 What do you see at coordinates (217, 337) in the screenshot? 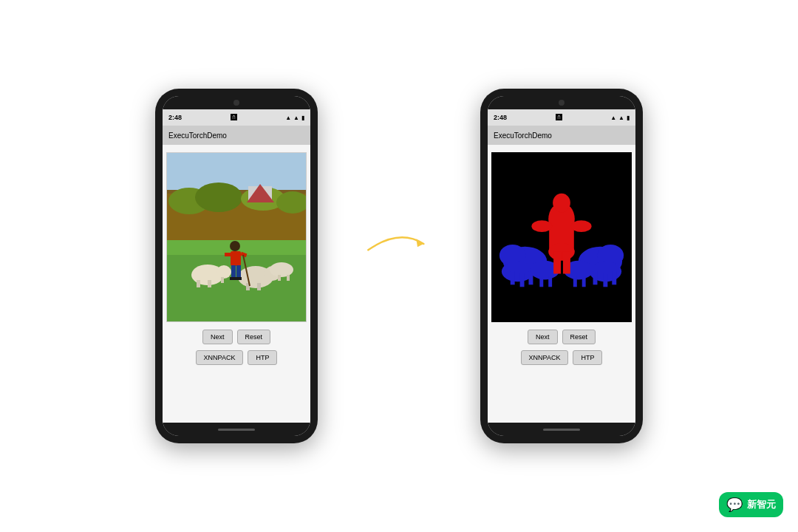
I see `next-button-left: Next` at bounding box center [217, 337].